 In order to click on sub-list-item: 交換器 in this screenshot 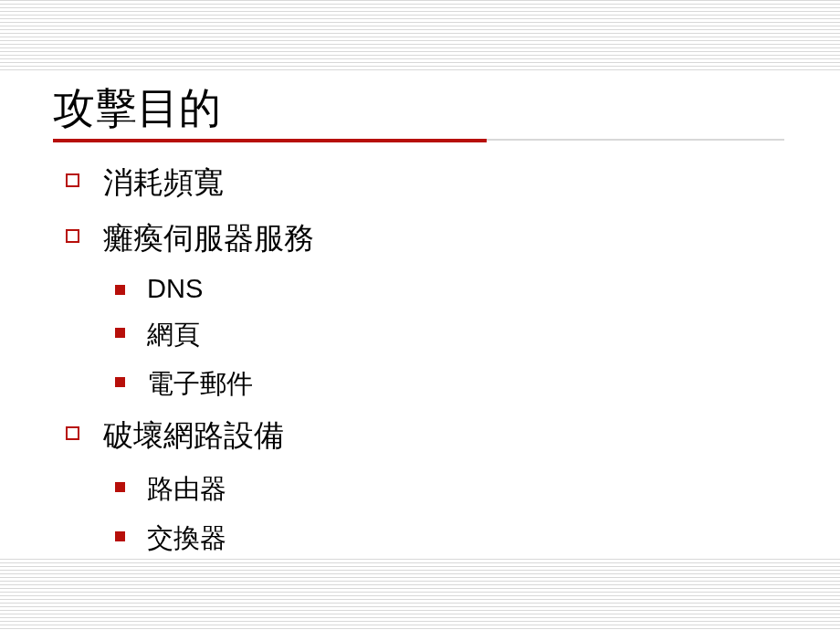, I will do `click(215, 539)`.